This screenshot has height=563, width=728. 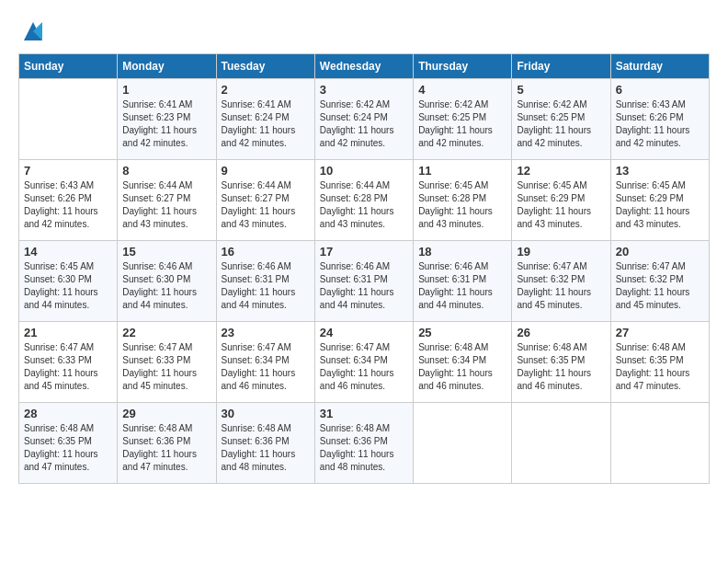 What do you see at coordinates (32, 31) in the screenshot?
I see `logo` at bounding box center [32, 31].